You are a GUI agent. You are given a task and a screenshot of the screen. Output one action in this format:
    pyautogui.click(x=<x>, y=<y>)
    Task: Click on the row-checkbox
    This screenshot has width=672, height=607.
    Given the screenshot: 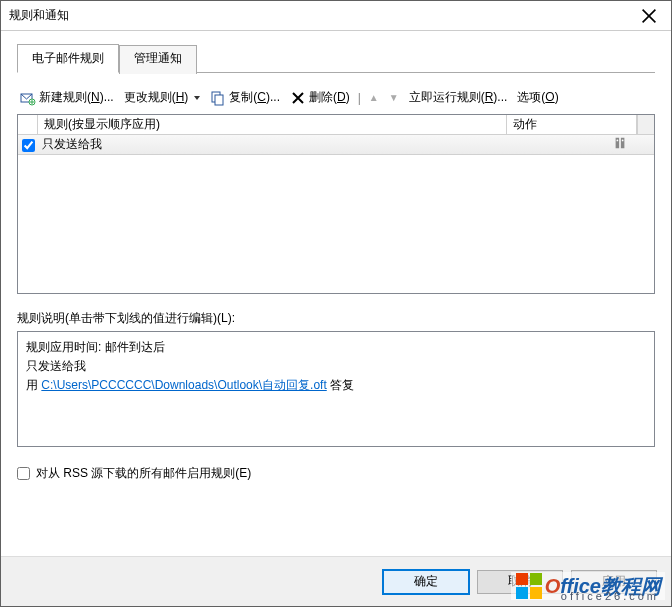 What is the action you would take?
    pyautogui.click(x=28, y=146)
    